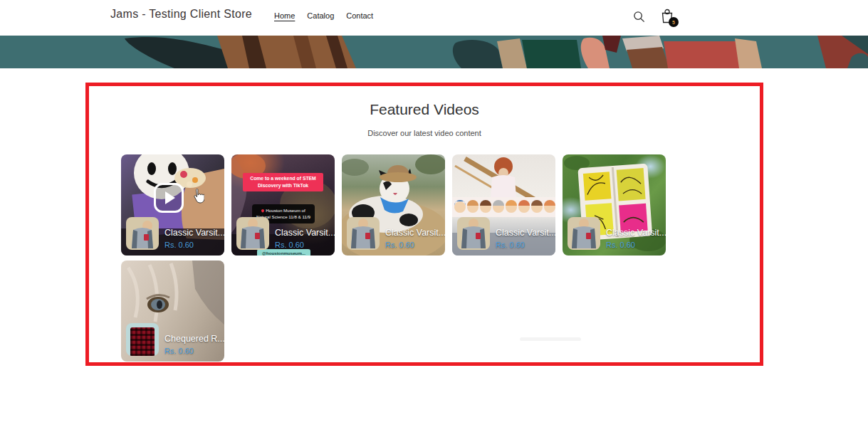 The height and width of the screenshot is (437, 868). Describe the element at coordinates (614, 205) in the screenshot. I see `video-card-sketchbook: Classic Varsit... Rs. 0.60` at that location.